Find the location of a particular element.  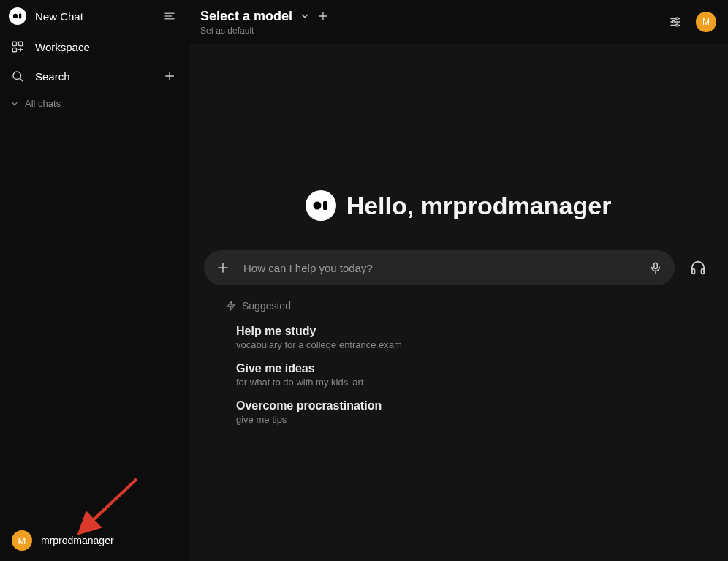

menu-icon is located at coordinates (170, 16).